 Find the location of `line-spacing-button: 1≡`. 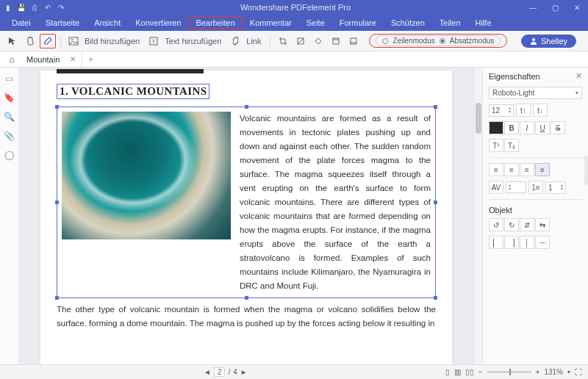

line-spacing-button: 1≡ is located at coordinates (536, 187).